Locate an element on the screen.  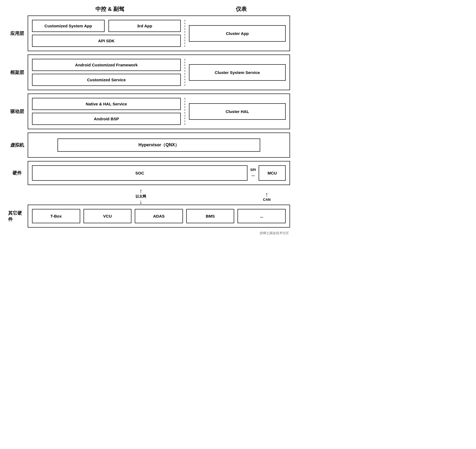
cluster-hal-box: Cluster HAL is located at coordinates (237, 112).